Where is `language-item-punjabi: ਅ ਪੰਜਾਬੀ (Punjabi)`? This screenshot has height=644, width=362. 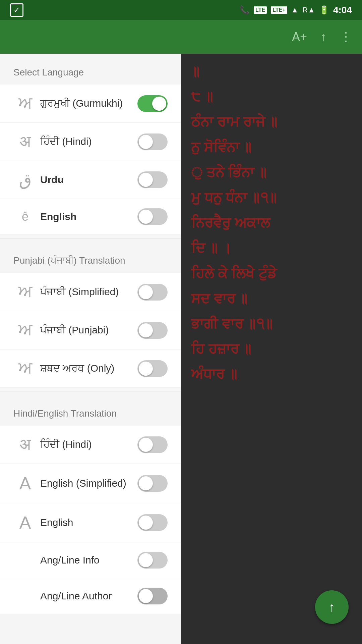
language-item-punjabi: ਅ ਪੰਜਾਬੀ (Punjabi) is located at coordinates (90, 330).